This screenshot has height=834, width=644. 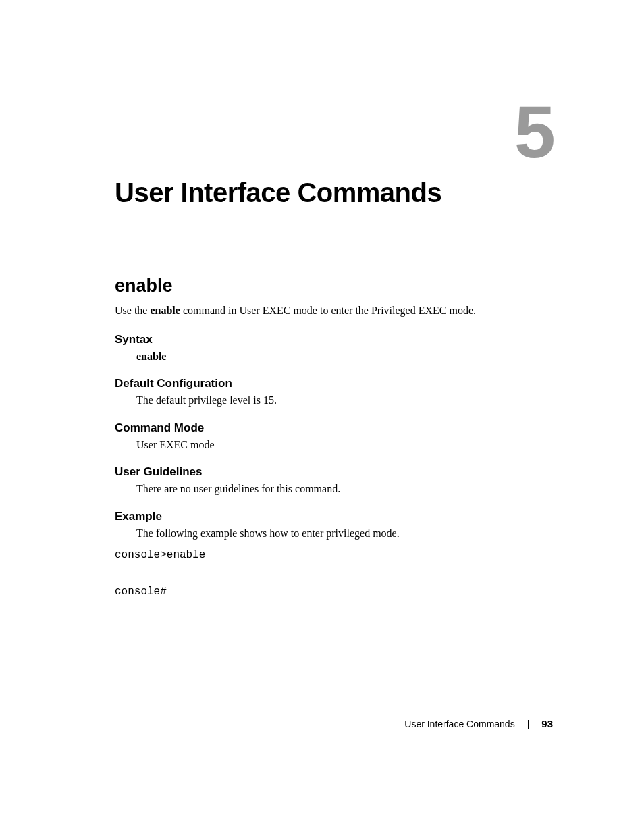 I want to click on chapter-title: User Interface Commands, so click(x=333, y=193).